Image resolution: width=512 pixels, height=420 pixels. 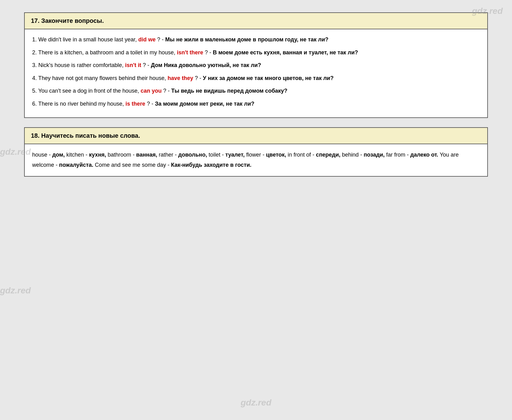 I want to click on sentence-4-russian: У них за домом не так много цветов, не т…, so click(x=268, y=78).